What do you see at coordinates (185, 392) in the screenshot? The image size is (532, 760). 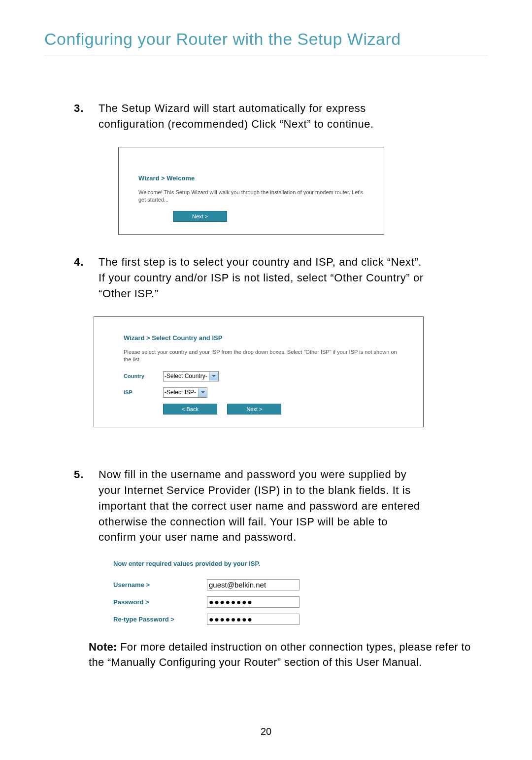 I see `isp-select: -Select ISP-` at bounding box center [185, 392].